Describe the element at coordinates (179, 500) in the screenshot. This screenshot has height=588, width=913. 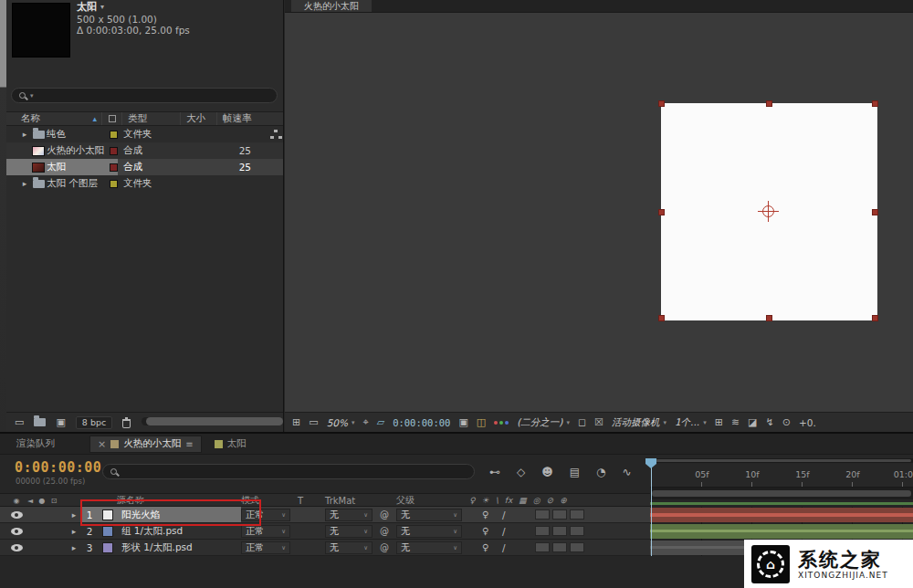
I see `column-source-name: 源名称` at that location.